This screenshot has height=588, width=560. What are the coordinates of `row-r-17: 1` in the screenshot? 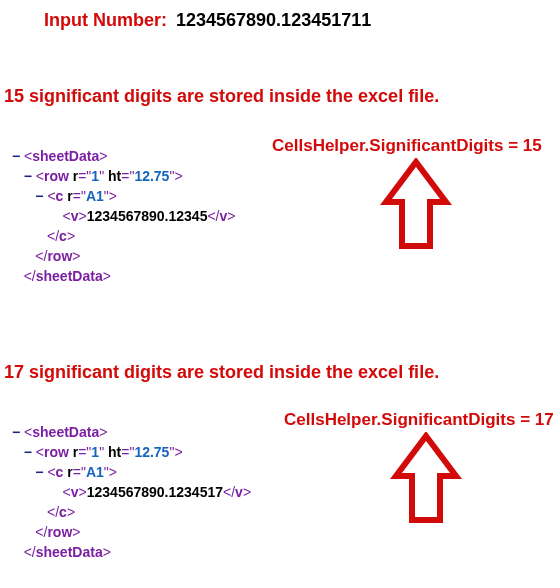 It's located at (95, 452).